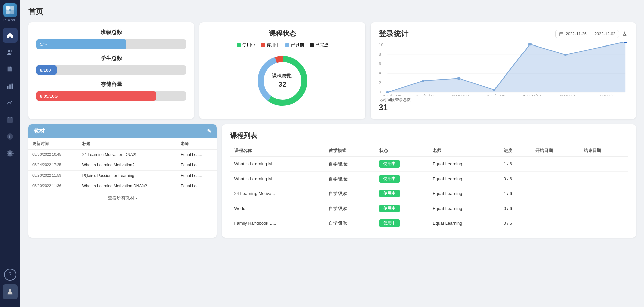  Describe the element at coordinates (283, 34) in the screenshot. I see `course-status-title: 课程状态` at that location.